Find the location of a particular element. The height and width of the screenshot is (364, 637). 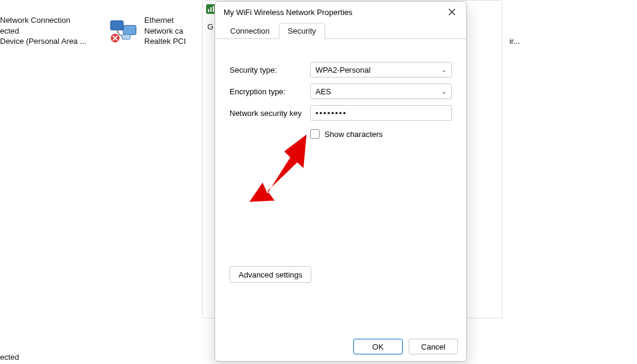

checkbox-show-characters is located at coordinates (315, 134).